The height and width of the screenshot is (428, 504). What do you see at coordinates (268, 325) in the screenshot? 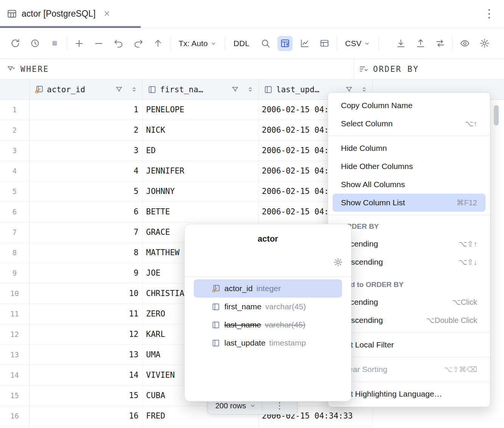
I see `list-item-last-name: last_name varchar(45)` at bounding box center [268, 325].